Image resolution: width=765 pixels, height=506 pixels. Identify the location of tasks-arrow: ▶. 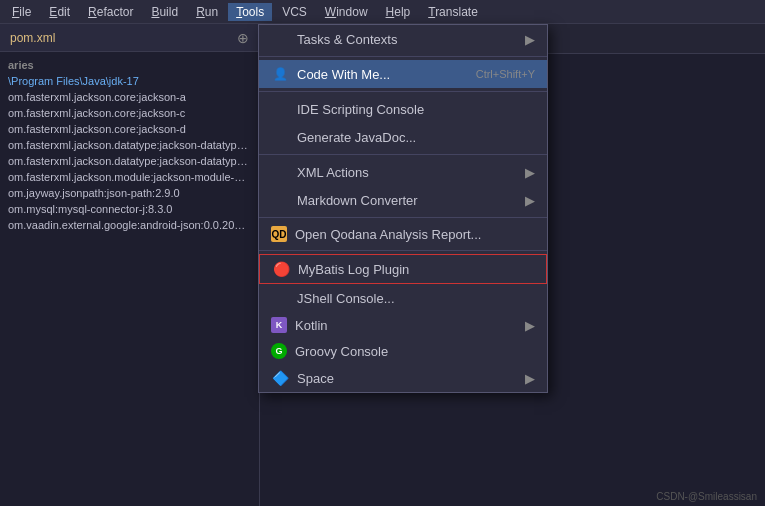
(530, 40).